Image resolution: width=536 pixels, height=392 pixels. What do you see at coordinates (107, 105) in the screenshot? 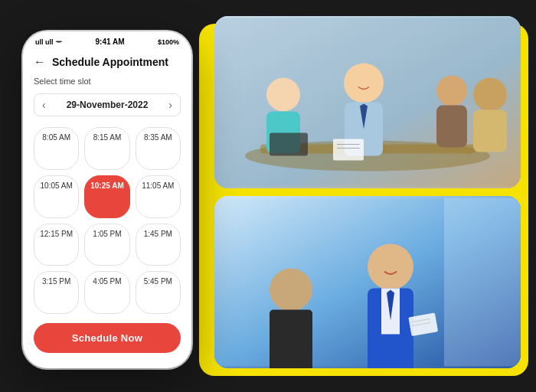
I see `current-date: 29-November-2022` at bounding box center [107, 105].